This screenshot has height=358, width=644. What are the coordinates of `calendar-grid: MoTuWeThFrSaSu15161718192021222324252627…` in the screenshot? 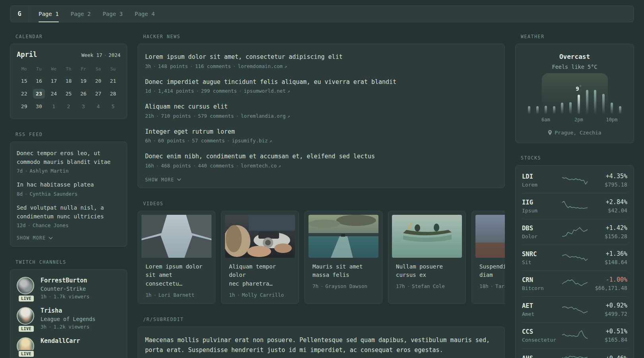 It's located at (68, 88).